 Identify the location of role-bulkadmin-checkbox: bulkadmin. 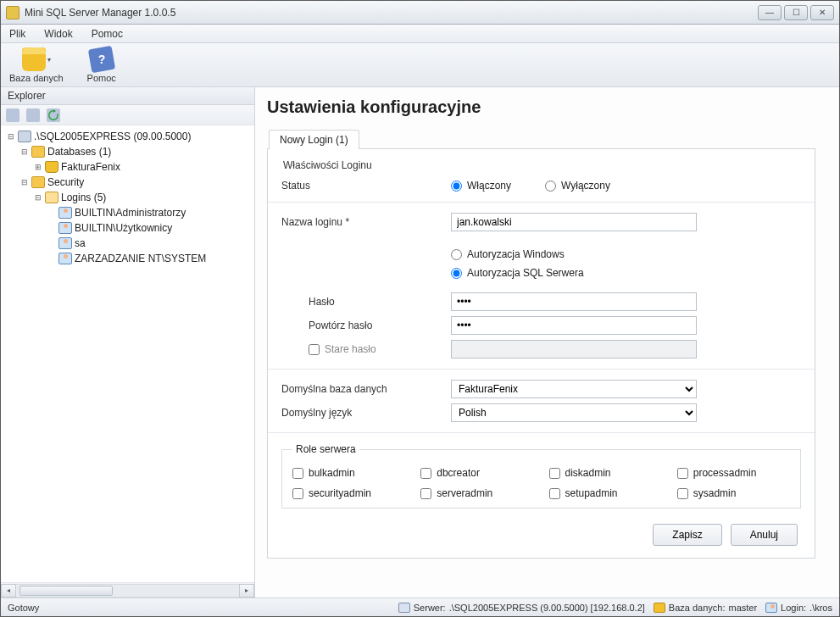
(349, 473).